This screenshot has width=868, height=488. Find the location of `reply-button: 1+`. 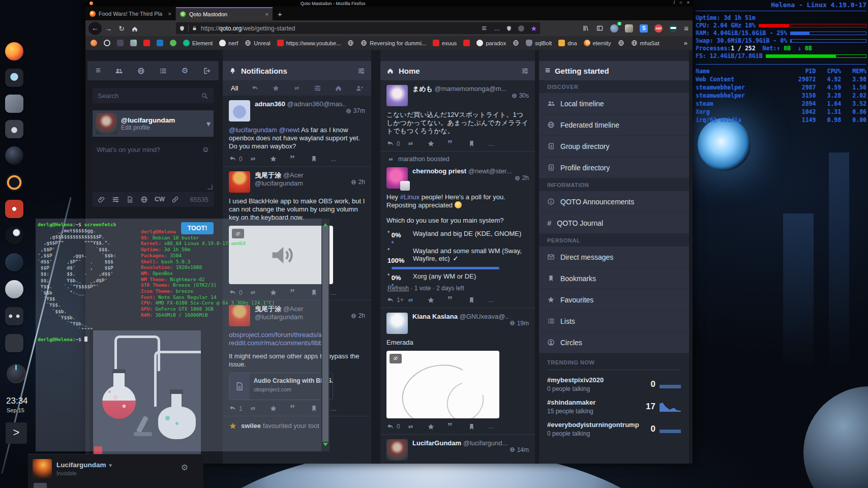

reply-button: 1+ is located at coordinates (397, 300).